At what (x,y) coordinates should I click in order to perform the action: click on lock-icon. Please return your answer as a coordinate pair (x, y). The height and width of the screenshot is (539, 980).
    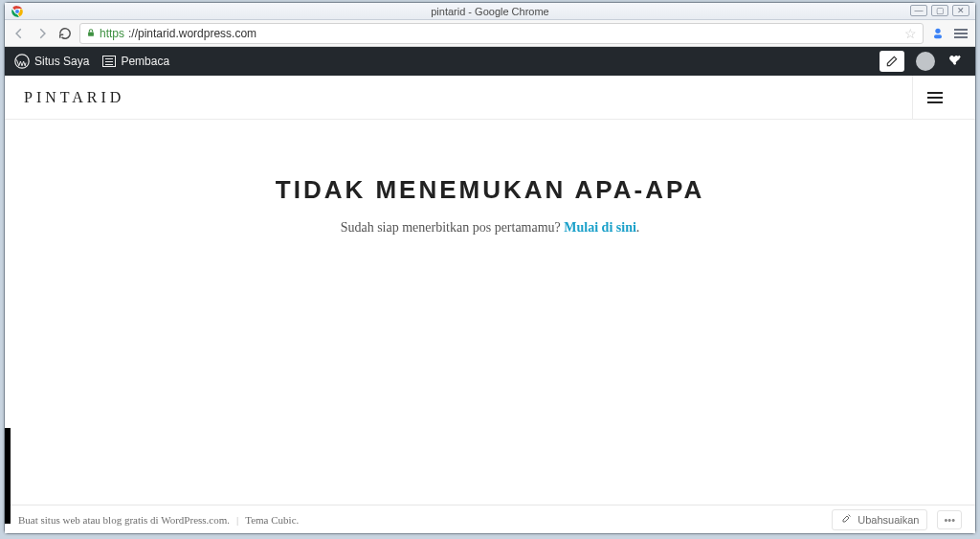
    Looking at the image, I should click on (91, 34).